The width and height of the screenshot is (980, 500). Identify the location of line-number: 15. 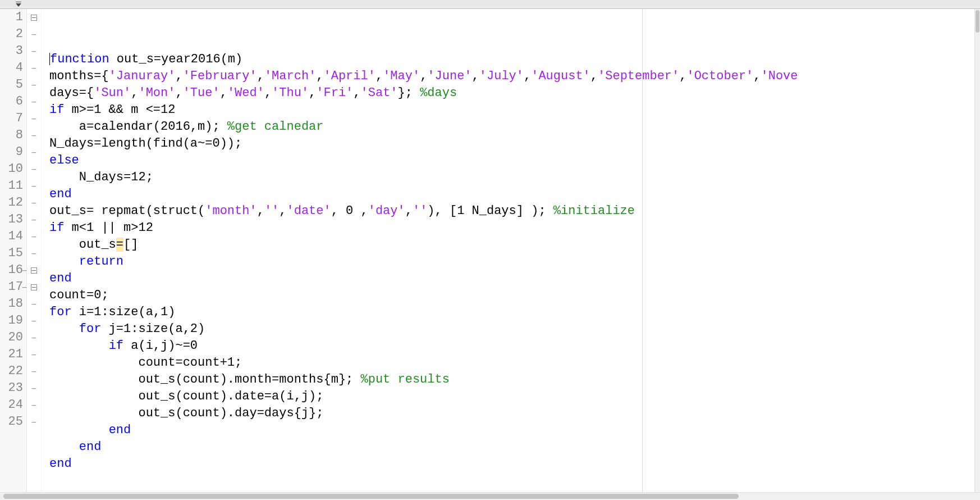
(11, 253).